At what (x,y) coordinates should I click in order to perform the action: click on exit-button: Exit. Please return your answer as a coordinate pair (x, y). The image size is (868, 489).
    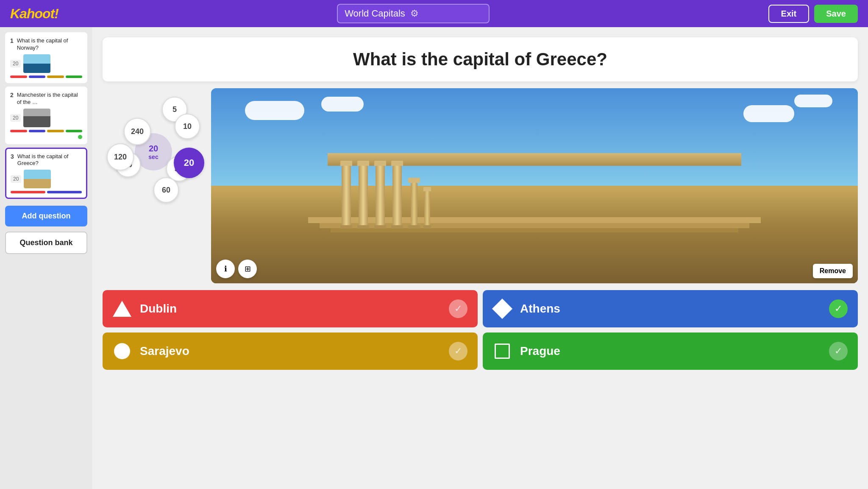
    Looking at the image, I should click on (789, 14).